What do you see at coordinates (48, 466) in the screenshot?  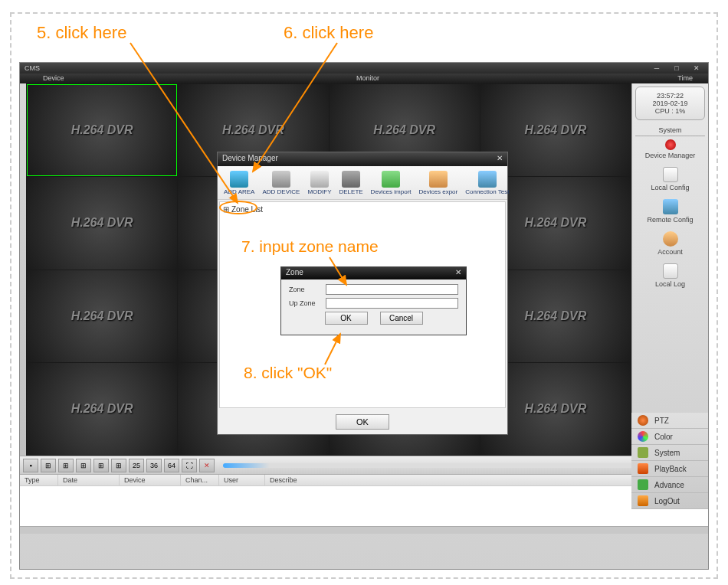 I see `layout-4: ⊞` at bounding box center [48, 466].